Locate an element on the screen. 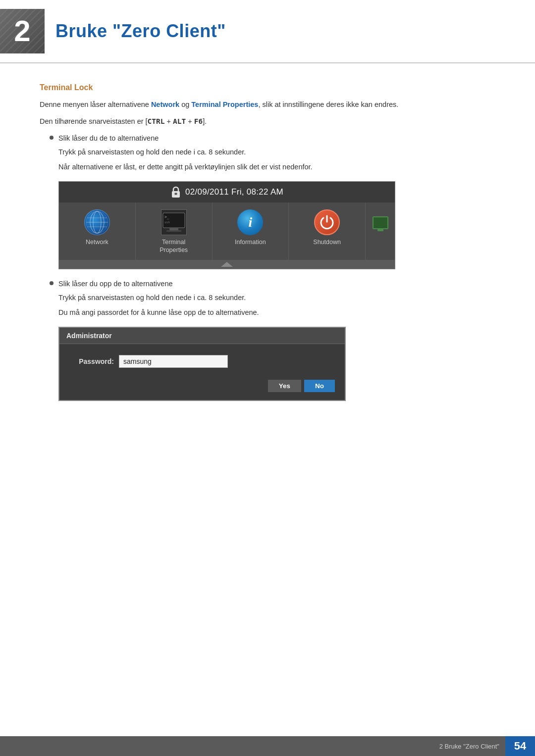  chapter-header: 2 Bruke "Zero Client" is located at coordinates (268, 32).